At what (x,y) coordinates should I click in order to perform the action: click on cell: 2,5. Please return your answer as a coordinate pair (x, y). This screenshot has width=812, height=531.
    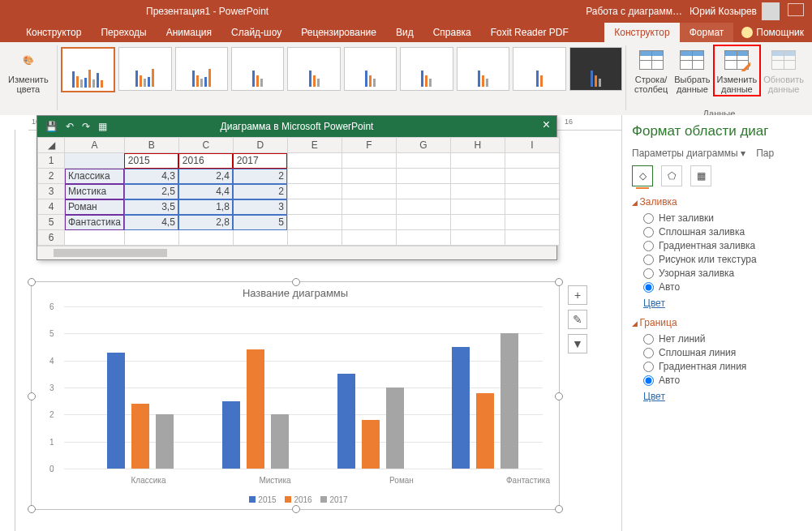
    Looking at the image, I should click on (151, 191).